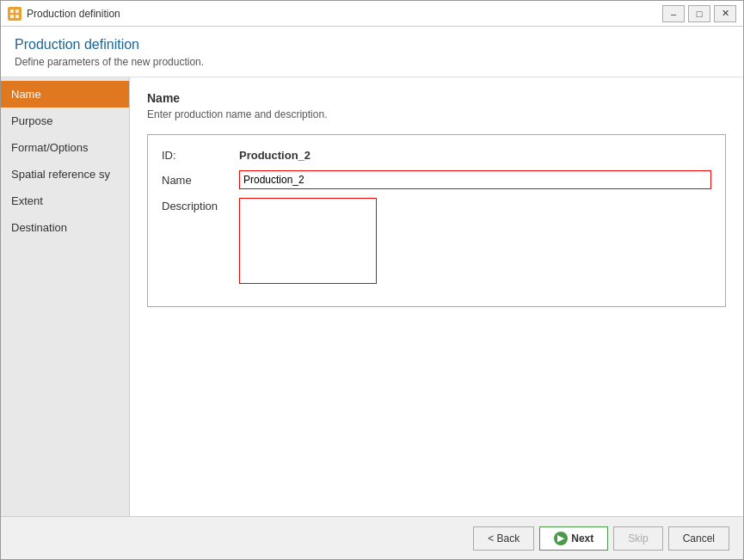 The width and height of the screenshot is (744, 560). Describe the element at coordinates (699, 14) in the screenshot. I see `window-controls: – □ ✕` at that location.